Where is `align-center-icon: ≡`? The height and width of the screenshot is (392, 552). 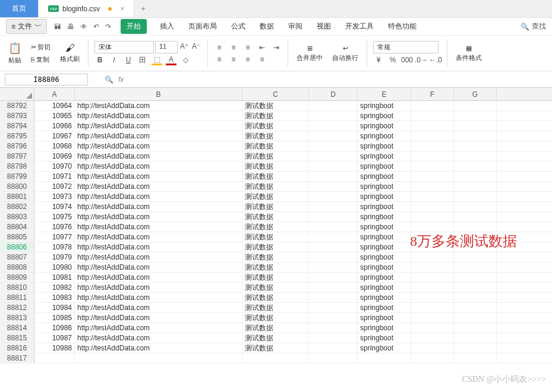 align-center-icon: ≡ is located at coordinates (234, 59).